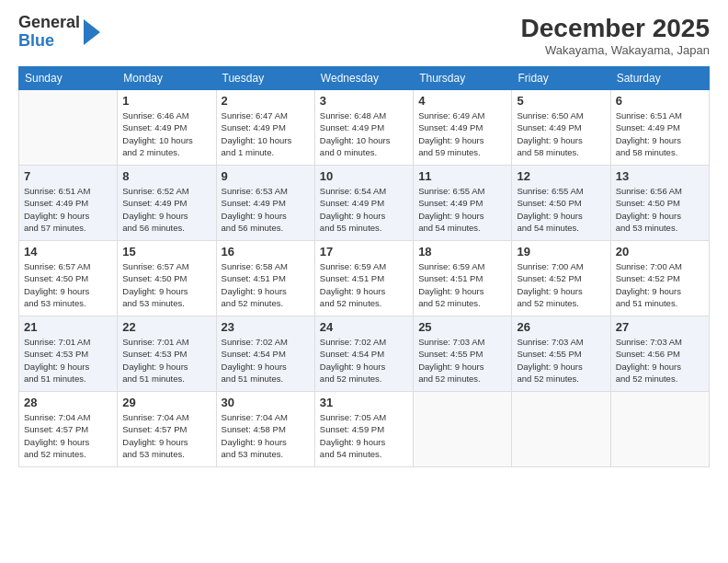 This screenshot has width=728, height=563. Describe the element at coordinates (68, 279) in the screenshot. I see `table-cell: 14Sunrise: 6:57 AM Sunset: 4:50 PM Dayli…` at that location.